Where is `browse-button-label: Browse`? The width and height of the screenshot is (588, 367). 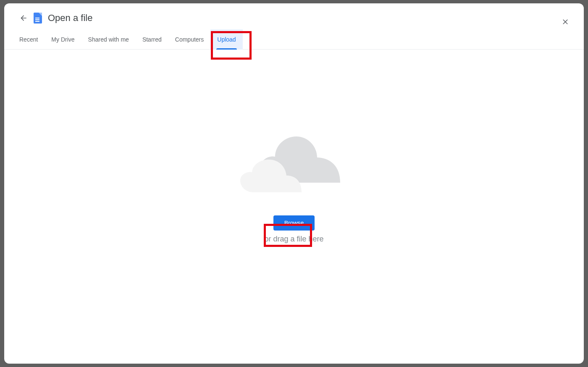 browse-button-label: Browse is located at coordinates (294, 223).